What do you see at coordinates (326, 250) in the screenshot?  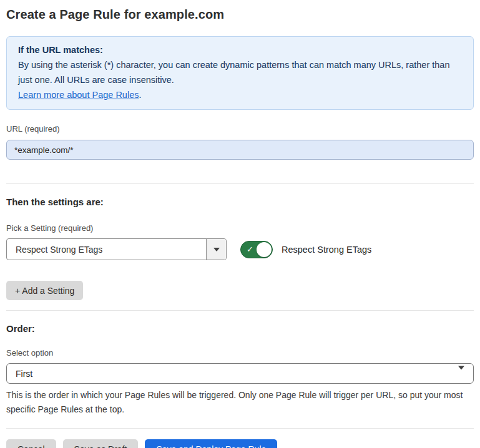 I see `toggle-label: Respect Strong ETags` at bounding box center [326, 250].